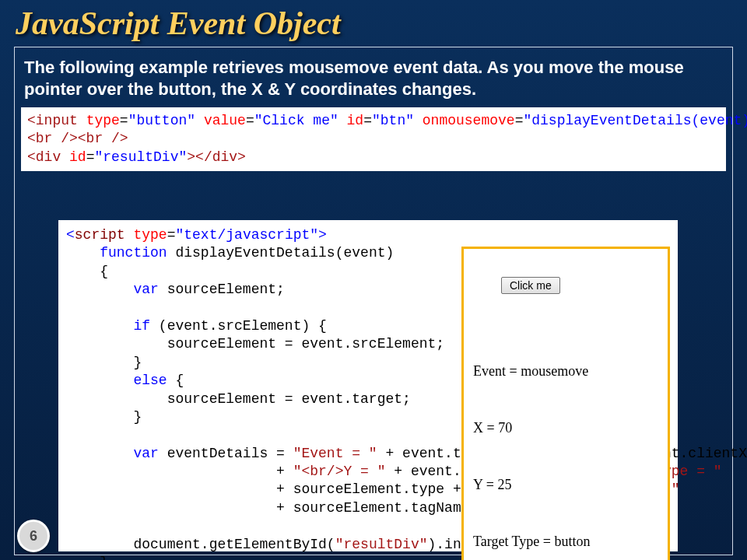 The image size is (747, 560). Describe the element at coordinates (162, 121) in the screenshot. I see `code-token: "button"` at that location.